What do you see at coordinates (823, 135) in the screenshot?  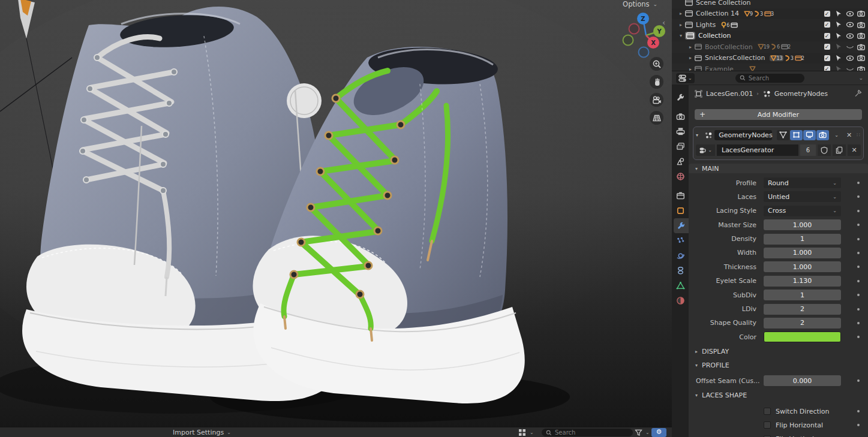 I see `show-in-render-toggle` at bounding box center [823, 135].